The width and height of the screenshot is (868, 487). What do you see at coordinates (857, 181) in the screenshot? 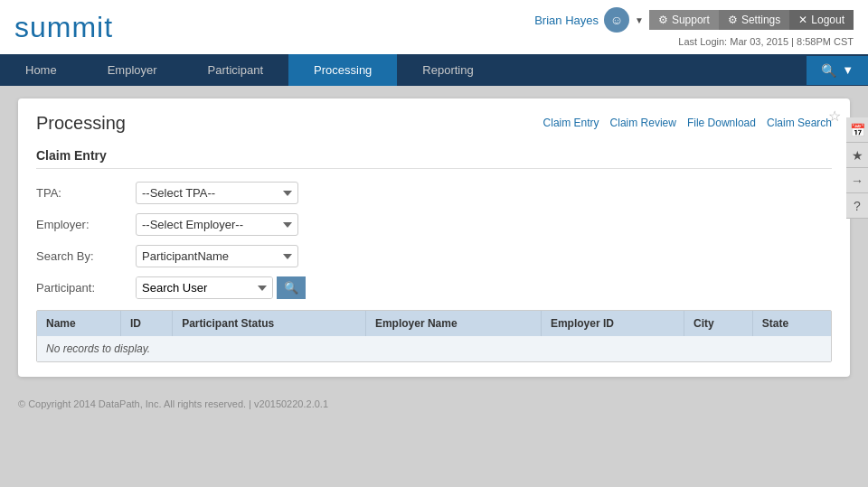
I see `share-button: →` at bounding box center [857, 181].